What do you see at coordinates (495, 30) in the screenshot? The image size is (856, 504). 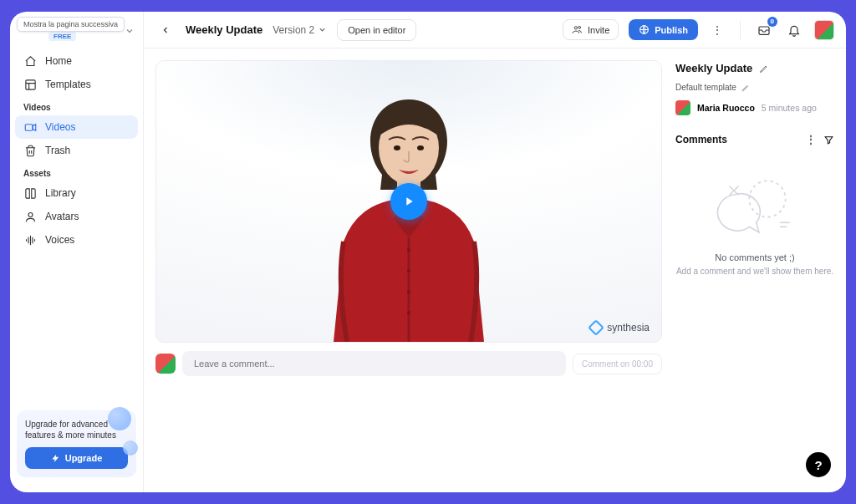 I see `topbar: Weekly Update Version 2 Open in editor I…` at bounding box center [495, 30].